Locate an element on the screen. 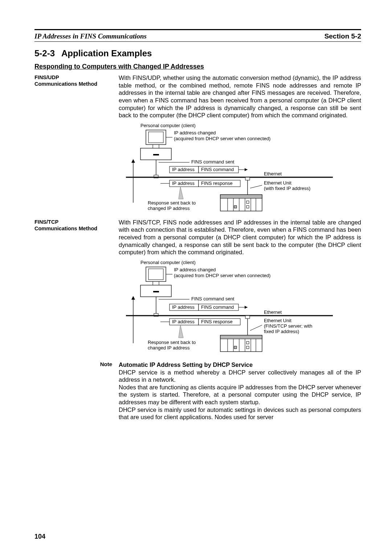 The image size is (392, 555). note-p1: DHCP service is a method whereby a DHCP … is located at coordinates (240, 376).